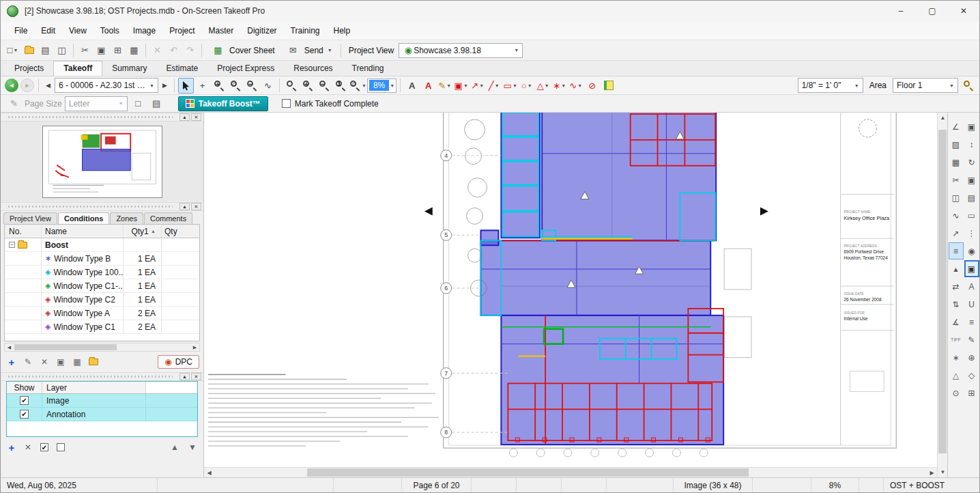 The width and height of the screenshot is (980, 493). Describe the element at coordinates (192, 447) in the screenshot. I see `move-layer-down-button: ▼` at that location.